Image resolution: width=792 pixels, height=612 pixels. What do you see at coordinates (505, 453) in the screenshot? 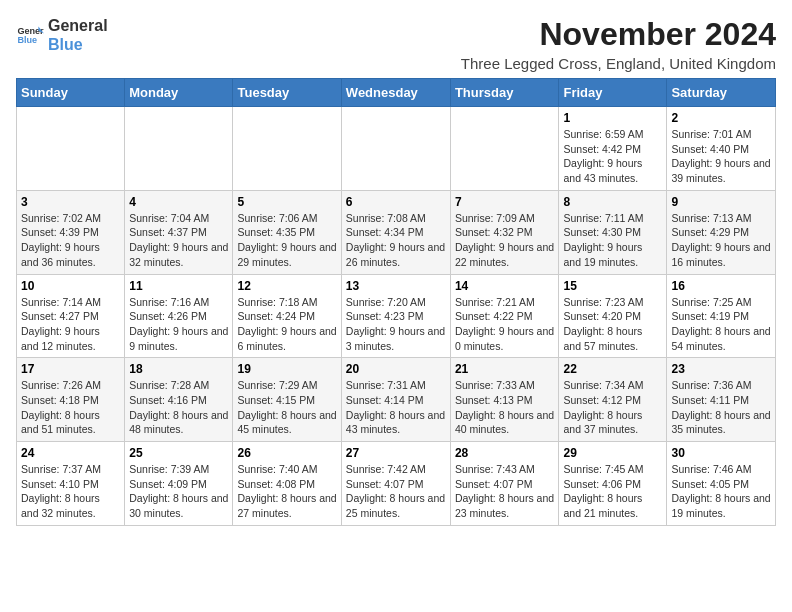
I see `day-number: 28` at bounding box center [505, 453].